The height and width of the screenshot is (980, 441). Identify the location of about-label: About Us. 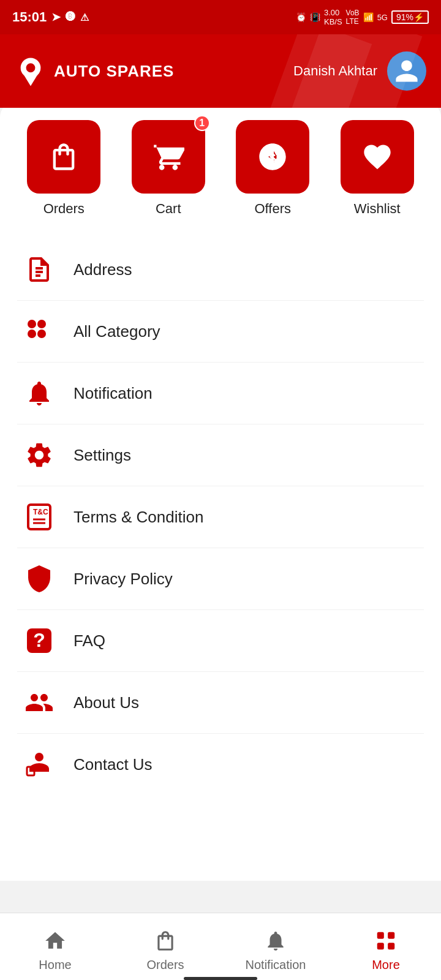
(107, 703).